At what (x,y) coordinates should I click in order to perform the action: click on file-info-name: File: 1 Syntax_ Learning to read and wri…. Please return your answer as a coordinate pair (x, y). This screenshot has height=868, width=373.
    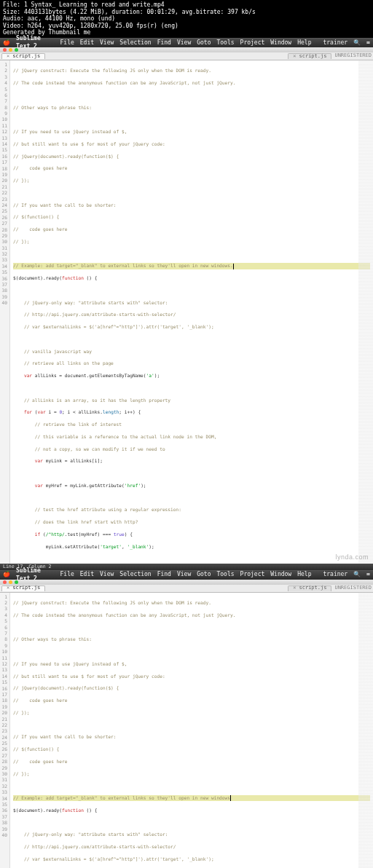
    Looking at the image, I should click on (186, 5).